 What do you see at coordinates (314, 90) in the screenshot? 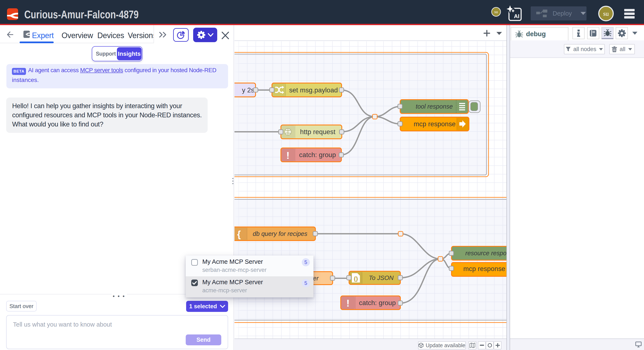
I see `svg-text: set msg.payload` at bounding box center [314, 90].